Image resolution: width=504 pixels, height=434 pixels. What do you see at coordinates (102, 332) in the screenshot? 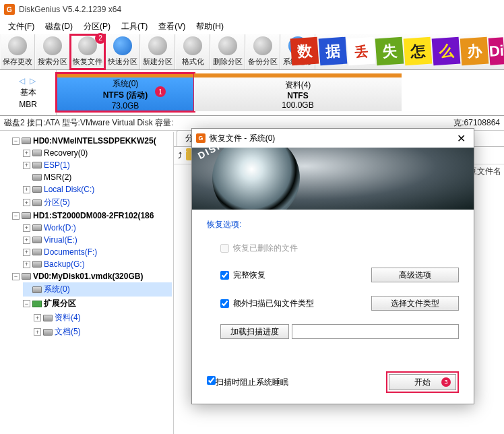
I see `tree-item: +文档(5)` at bounding box center [102, 332].